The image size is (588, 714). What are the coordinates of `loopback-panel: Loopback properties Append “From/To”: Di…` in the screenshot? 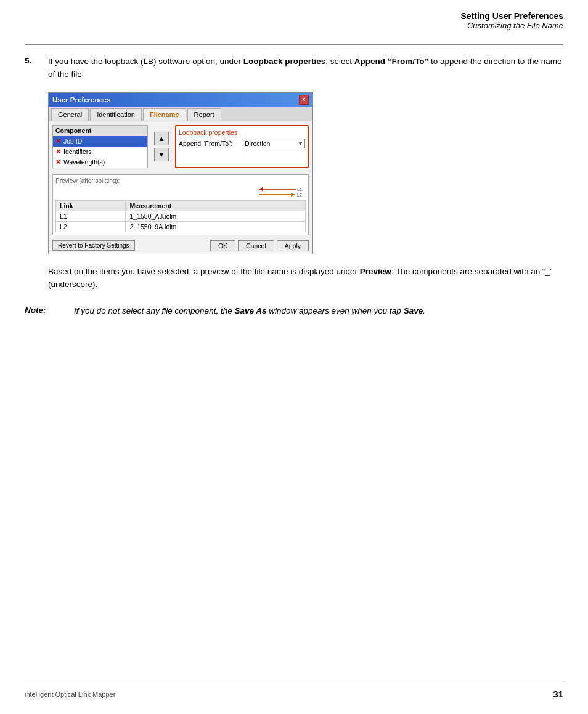 It's located at (242, 147).